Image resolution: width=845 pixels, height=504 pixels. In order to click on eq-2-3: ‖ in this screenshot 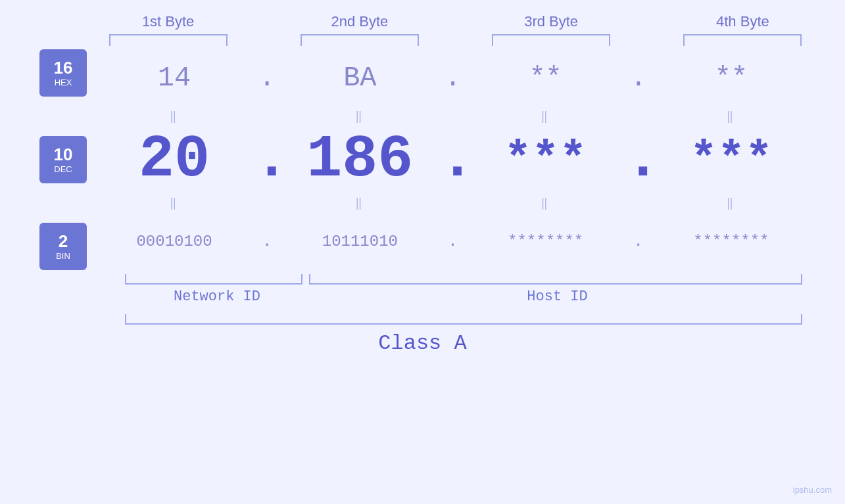, I will do `click(546, 203)`.